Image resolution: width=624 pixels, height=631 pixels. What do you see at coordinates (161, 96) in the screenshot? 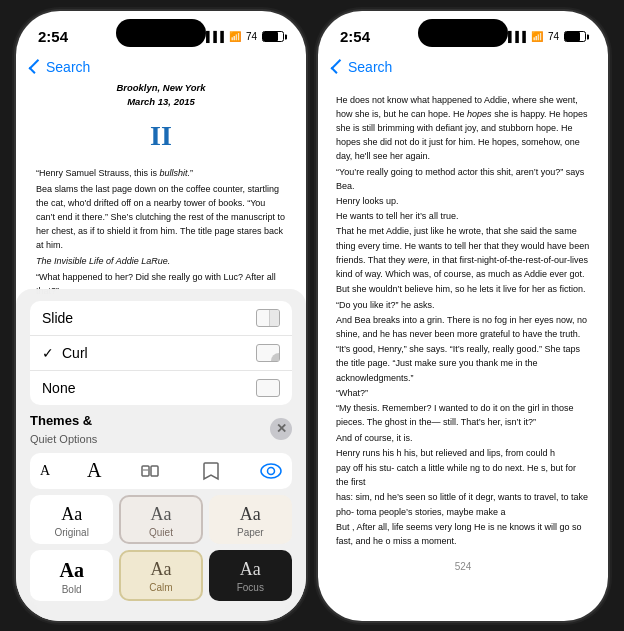
I see `book-location: Brooklyn, New York March 13, 2015` at bounding box center [161, 96].